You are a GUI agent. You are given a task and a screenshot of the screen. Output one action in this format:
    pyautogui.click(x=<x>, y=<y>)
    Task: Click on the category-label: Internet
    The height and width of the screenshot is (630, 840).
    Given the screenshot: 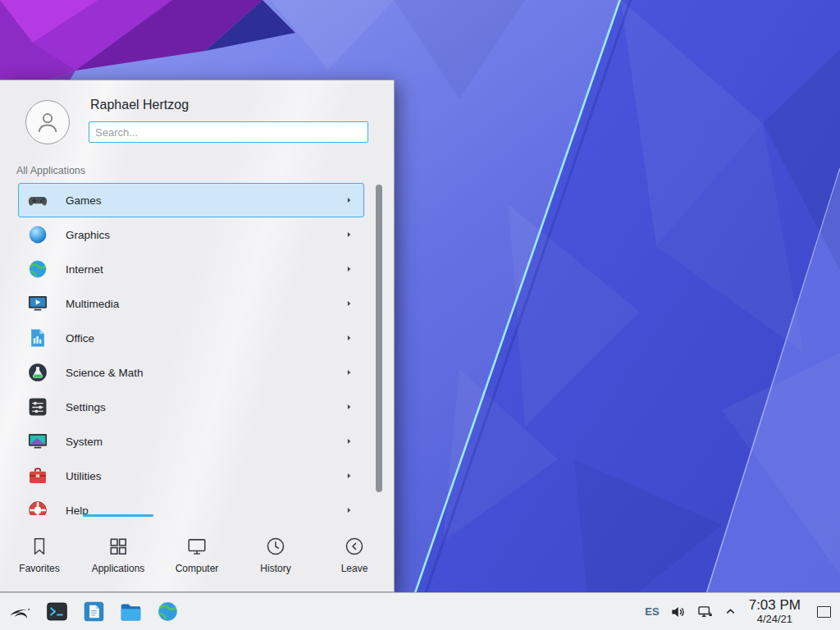 What is the action you would take?
    pyautogui.click(x=84, y=269)
    